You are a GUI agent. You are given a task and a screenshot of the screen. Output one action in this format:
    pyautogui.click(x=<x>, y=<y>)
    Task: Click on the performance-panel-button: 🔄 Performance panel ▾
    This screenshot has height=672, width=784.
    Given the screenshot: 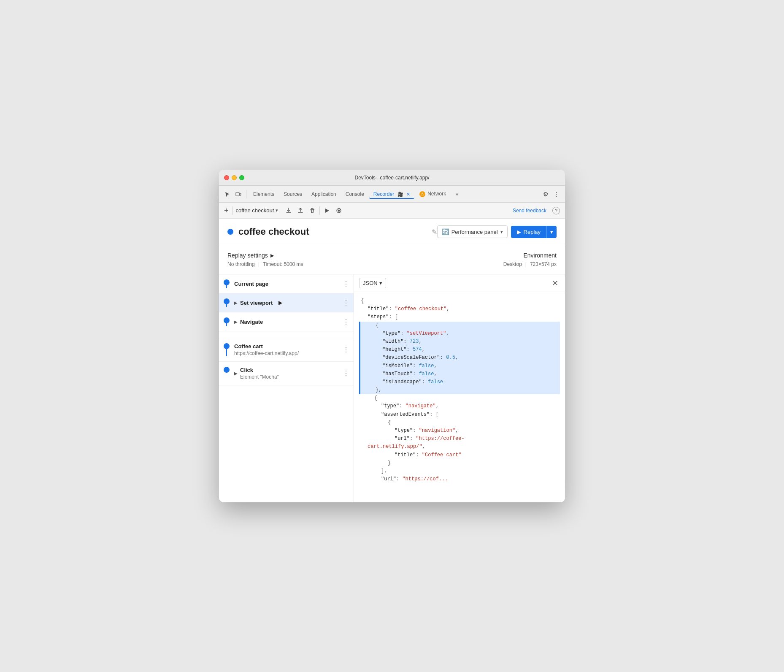 What is the action you would take?
    pyautogui.click(x=473, y=232)
    